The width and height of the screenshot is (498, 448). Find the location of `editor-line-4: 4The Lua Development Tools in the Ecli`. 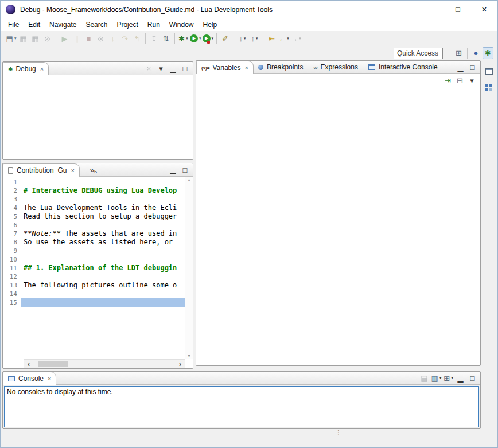

editor-line-4: 4The Lua Development Tools in the Ecli is located at coordinates (94, 208).